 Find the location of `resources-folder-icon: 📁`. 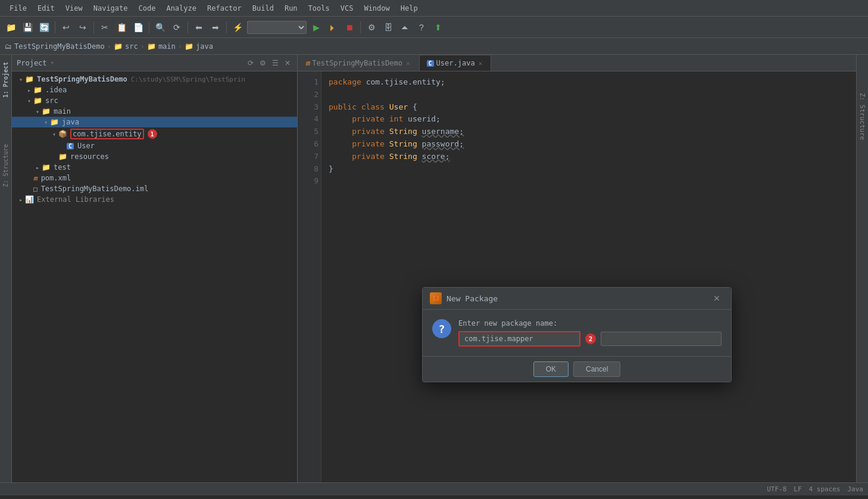

resources-folder-icon: 📁 is located at coordinates (63, 157).